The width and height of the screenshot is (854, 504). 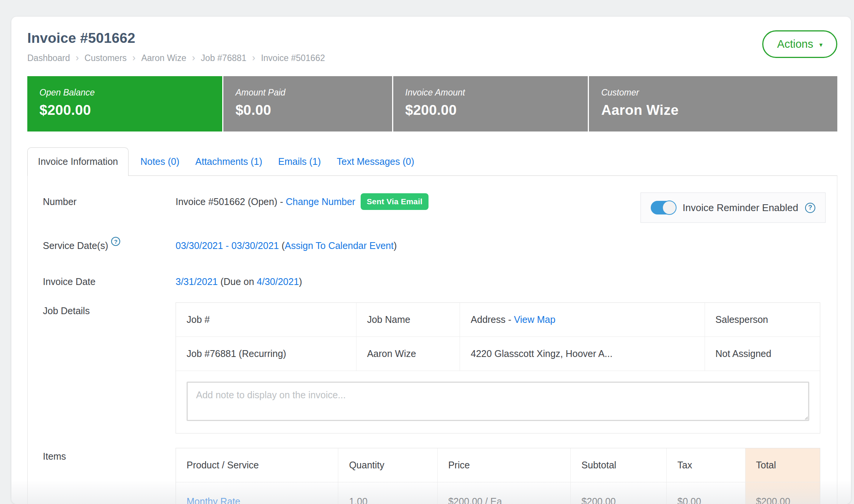 What do you see at coordinates (800, 44) in the screenshot?
I see `actions-button: Actions ▾` at bounding box center [800, 44].